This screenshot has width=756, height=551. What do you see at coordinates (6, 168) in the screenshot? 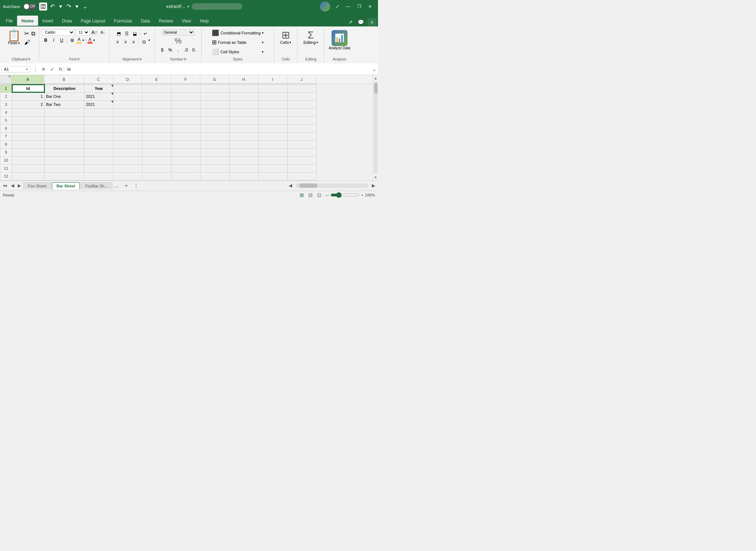
I see `row-num-11: 11` at bounding box center [6, 168].